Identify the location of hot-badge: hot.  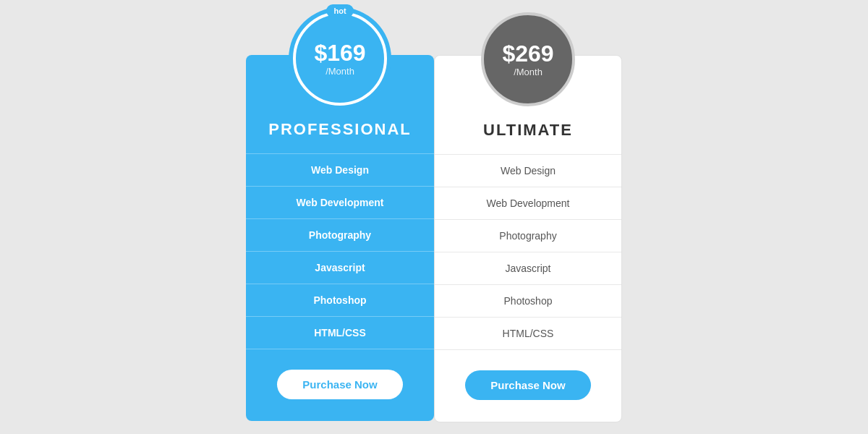
(340, 11).